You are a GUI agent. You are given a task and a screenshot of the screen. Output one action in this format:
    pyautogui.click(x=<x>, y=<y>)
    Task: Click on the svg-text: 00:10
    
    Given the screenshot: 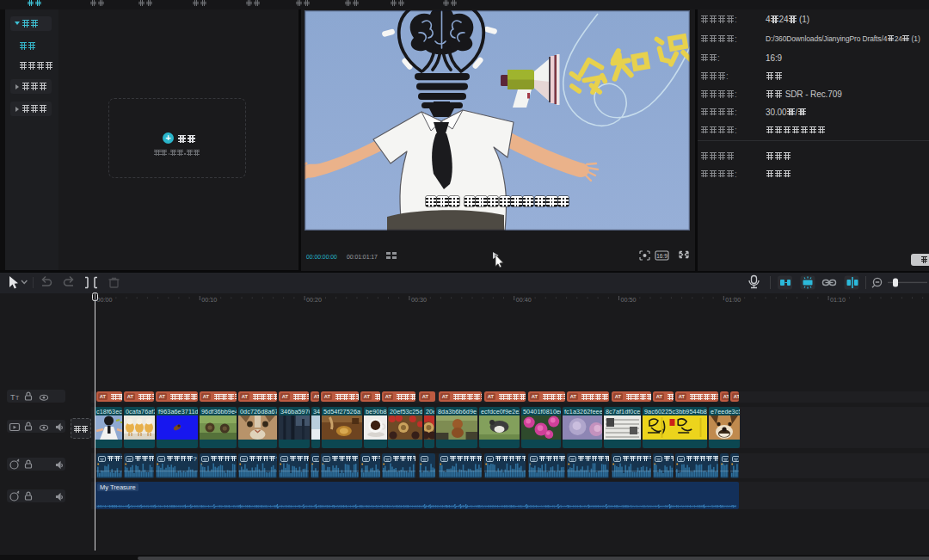 What is the action you would take?
    pyautogui.click(x=209, y=299)
    